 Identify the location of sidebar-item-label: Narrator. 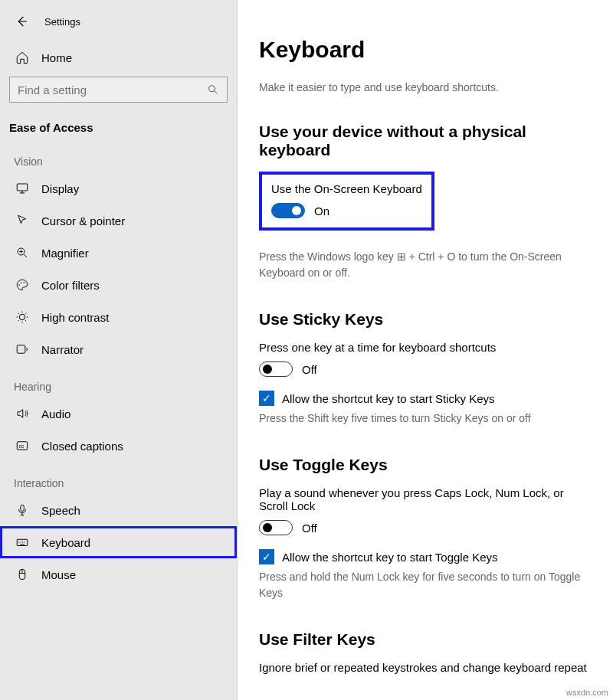
(63, 349).